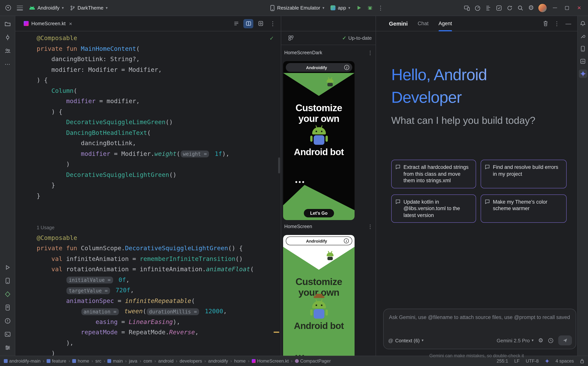 Image resolution: width=588 pixels, height=366 pixels. What do you see at coordinates (145, 259) in the screenshot?
I see `code-line: val infiniteAnimation = rememberInfinite…` at bounding box center [145, 259].